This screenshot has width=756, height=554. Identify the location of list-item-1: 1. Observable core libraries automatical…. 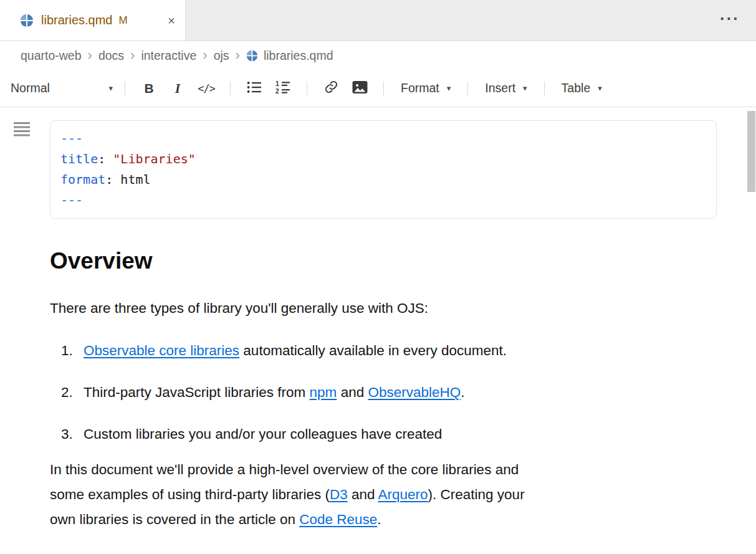
(389, 351).